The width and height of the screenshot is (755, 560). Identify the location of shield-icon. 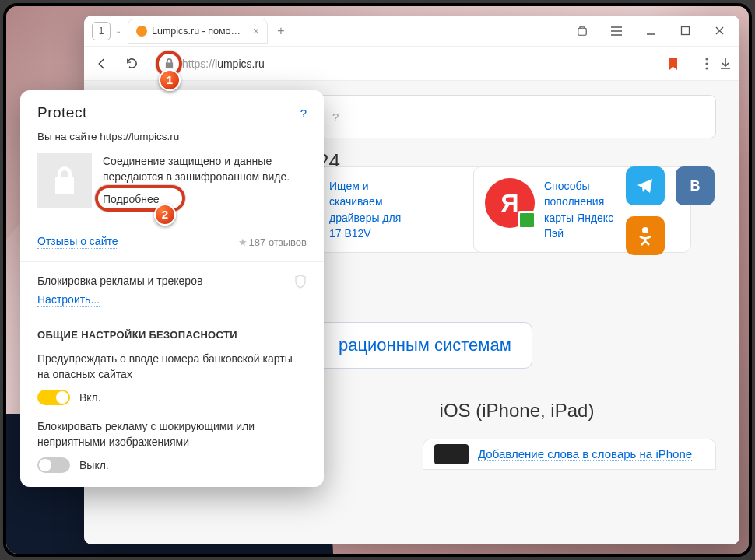
(300, 282).